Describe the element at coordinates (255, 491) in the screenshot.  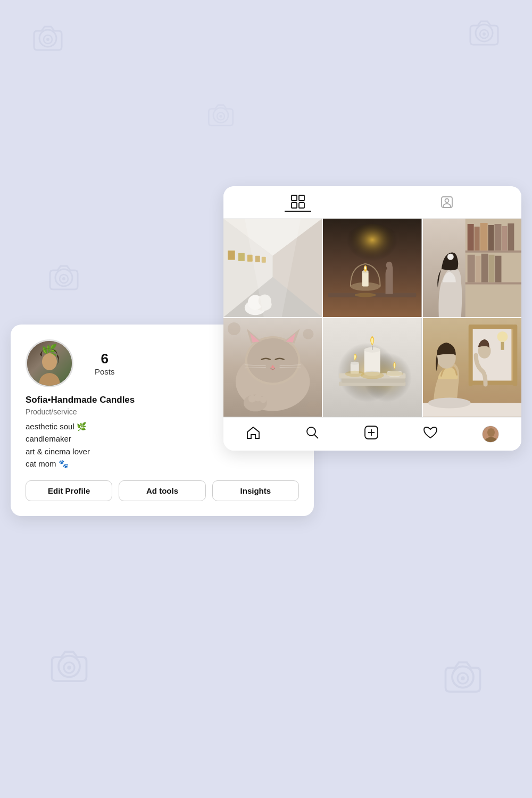
I see `insights-button: Insights` at that location.